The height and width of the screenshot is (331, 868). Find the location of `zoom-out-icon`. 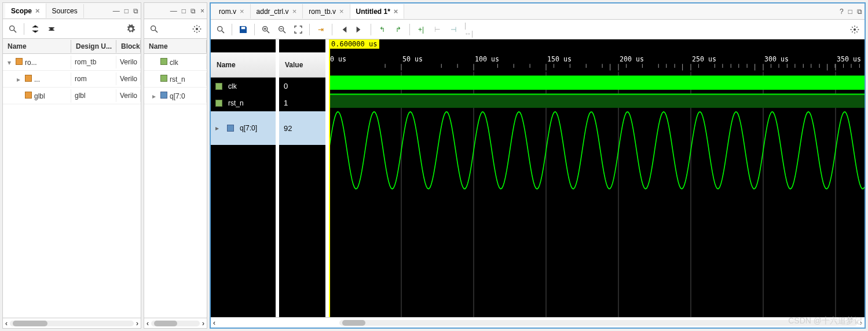

zoom-out-icon is located at coordinates (282, 30).